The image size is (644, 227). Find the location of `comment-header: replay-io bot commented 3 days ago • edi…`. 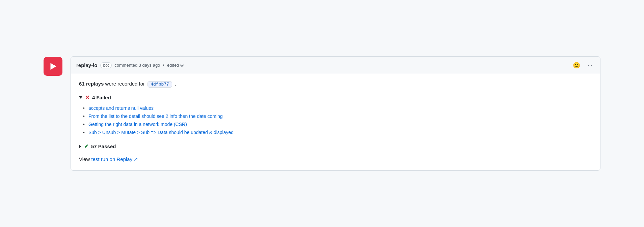

comment-header: replay-io bot commented 3 days ago • edi… is located at coordinates (336, 65).